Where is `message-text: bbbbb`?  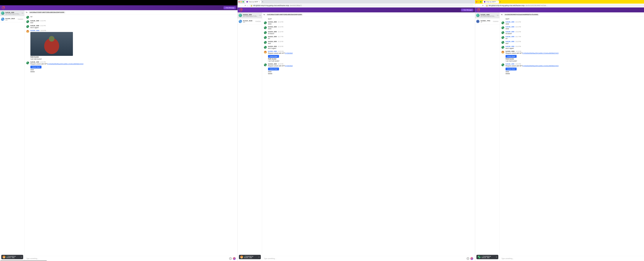
message-text: bbbbb is located at coordinates (575, 74).